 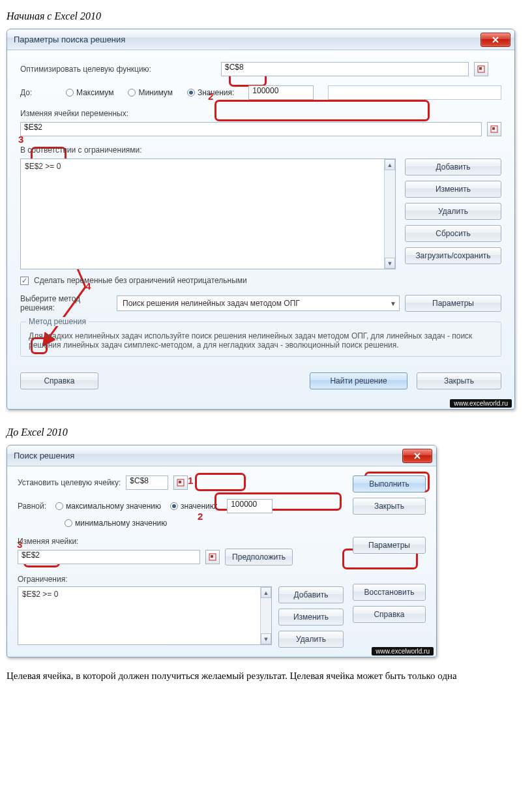 What do you see at coordinates (25, 280) in the screenshot?
I see `nonneg-checkbox` at bounding box center [25, 280].